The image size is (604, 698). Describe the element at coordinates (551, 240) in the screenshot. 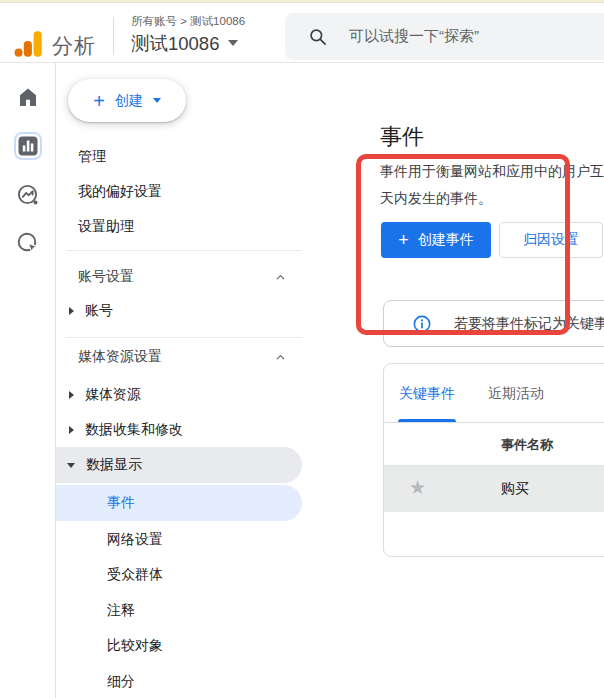

I see `attribution-settings-button: 归因设置` at that location.